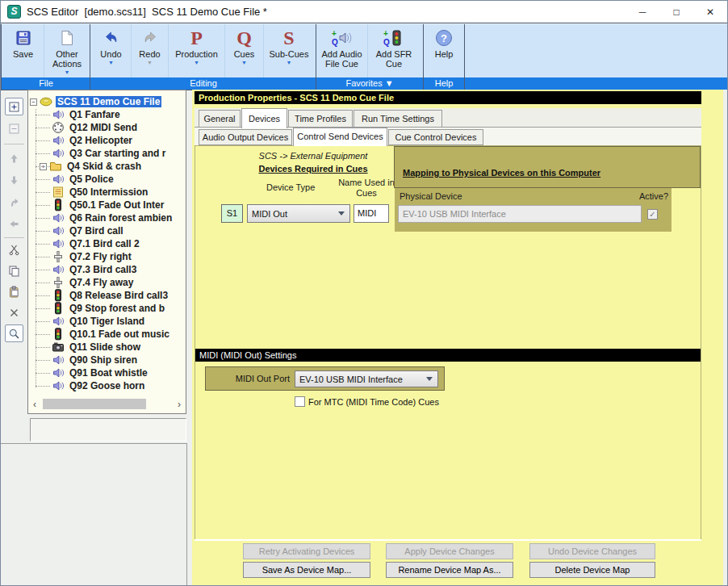 The height and width of the screenshot is (586, 728). What do you see at coordinates (111, 52) in the screenshot?
I see `undo-button: Undo ▼` at bounding box center [111, 52].